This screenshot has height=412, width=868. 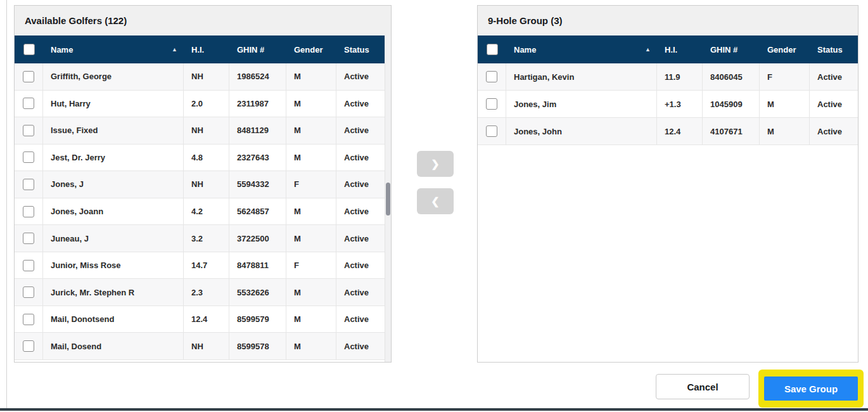 What do you see at coordinates (435, 202) in the screenshot?
I see `remove-from-group-button: ❮` at bounding box center [435, 202].